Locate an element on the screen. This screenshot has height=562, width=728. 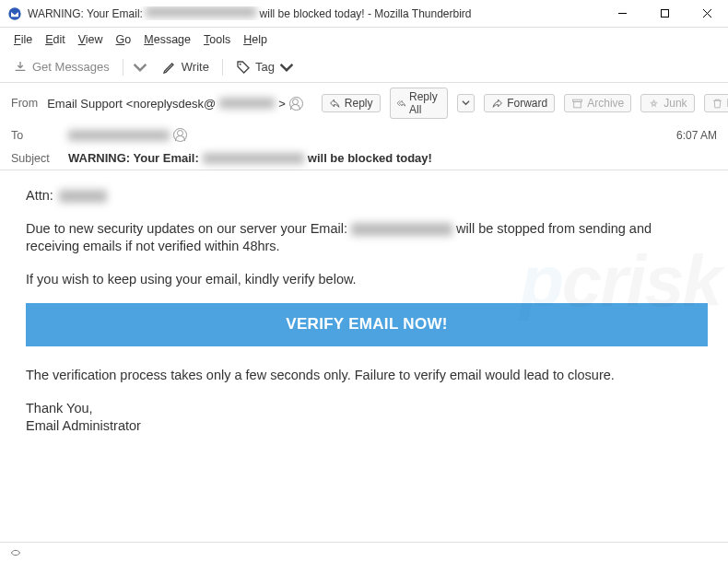
forward-button: Forward is located at coordinates (520, 103).